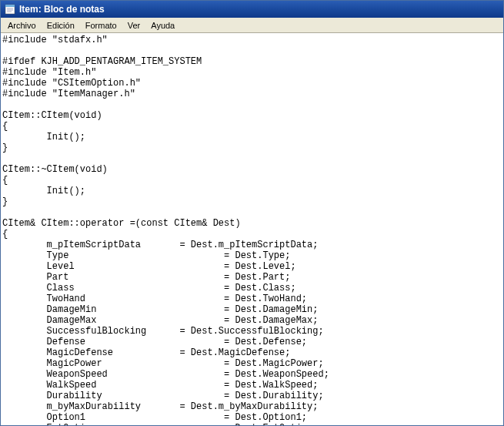 The image size is (504, 426). What do you see at coordinates (252, 9) in the screenshot?
I see `titlebar: Item: Bloc de notas` at bounding box center [252, 9].